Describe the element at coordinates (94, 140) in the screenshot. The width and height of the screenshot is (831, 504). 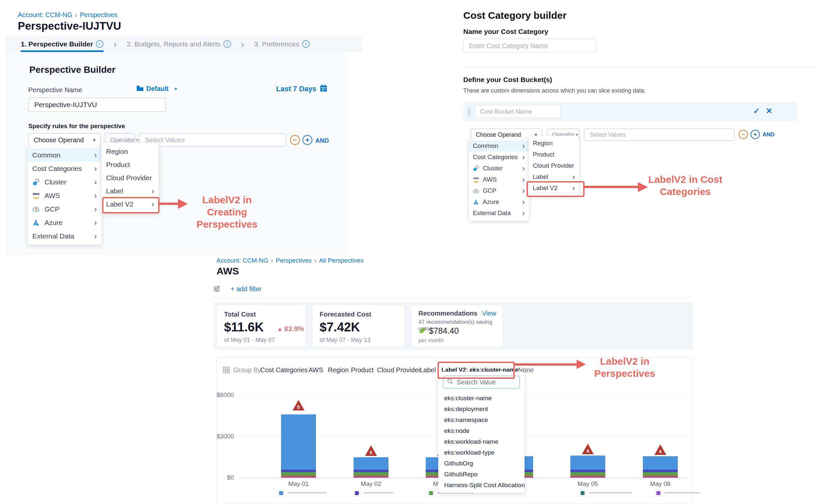
I see `caret-down-icon: ▾` at that location.